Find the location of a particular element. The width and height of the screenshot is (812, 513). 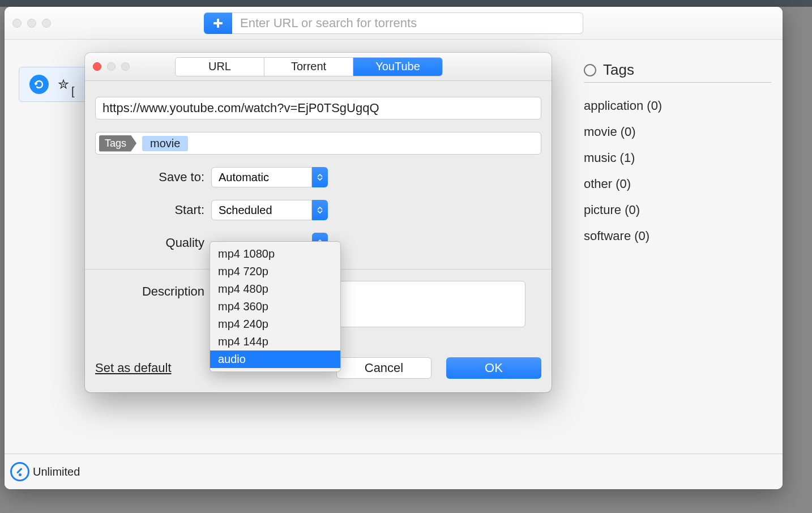

footer: Unlimited is located at coordinates (394, 471).